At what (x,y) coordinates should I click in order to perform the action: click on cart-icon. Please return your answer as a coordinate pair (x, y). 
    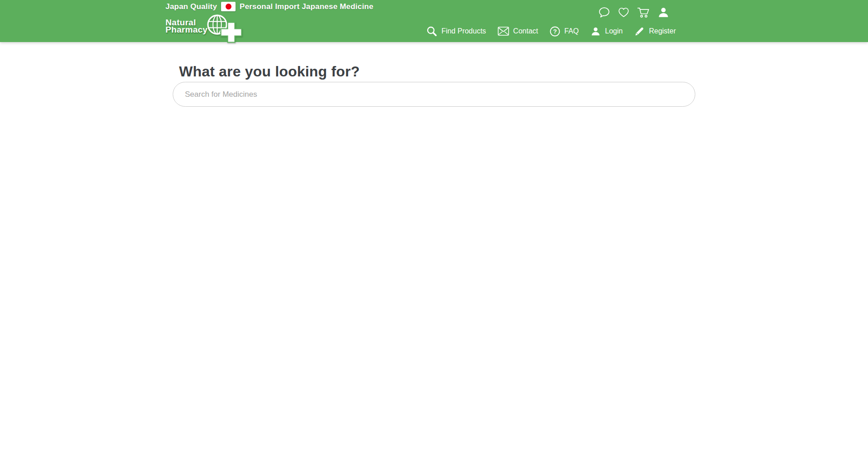
    Looking at the image, I should click on (644, 13).